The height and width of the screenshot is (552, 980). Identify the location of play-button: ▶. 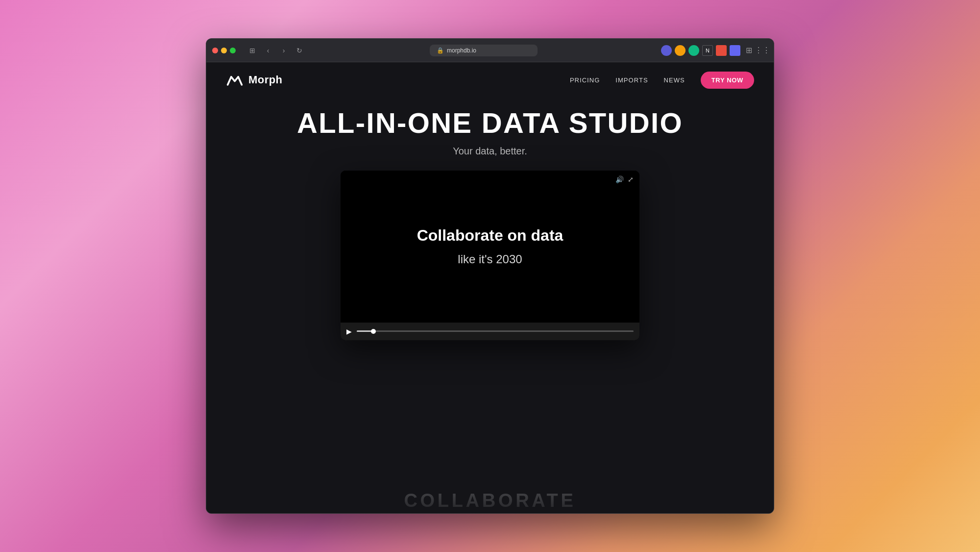
(349, 331).